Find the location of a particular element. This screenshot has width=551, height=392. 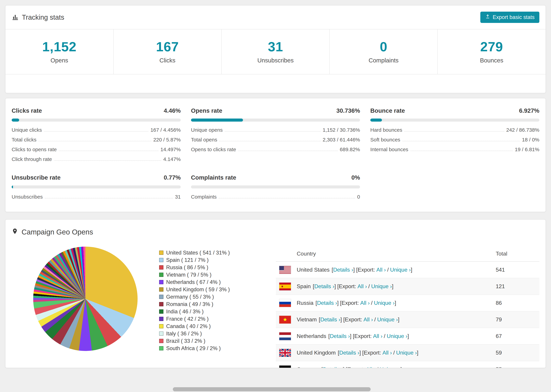

rate-detail-row: Internal bounces 19 / 6.81% is located at coordinates (455, 149).